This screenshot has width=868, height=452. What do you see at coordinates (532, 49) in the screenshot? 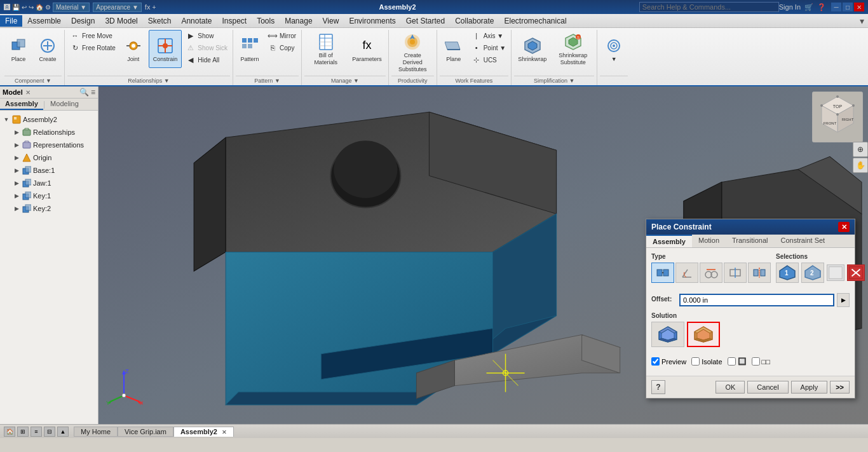
I see `shrinkwrap-button: Shrinkwrap` at bounding box center [532, 49].